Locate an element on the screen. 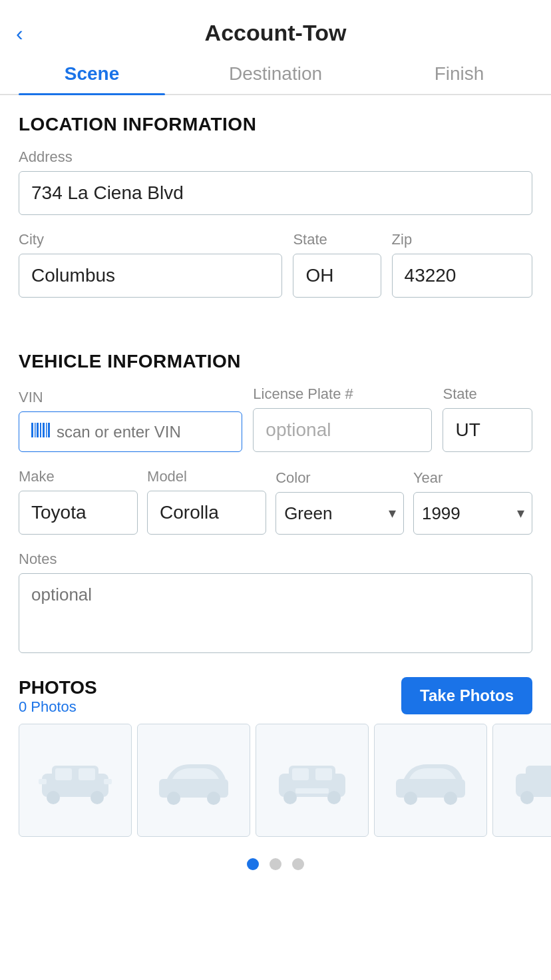 This screenshot has width=551, height=980. zip-label: Zip is located at coordinates (462, 240).